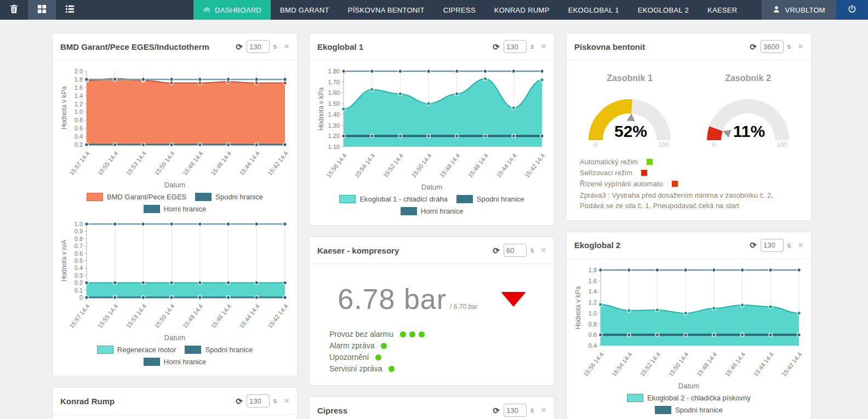  I want to click on nav-item-label: KONRAD RUMP, so click(522, 10).